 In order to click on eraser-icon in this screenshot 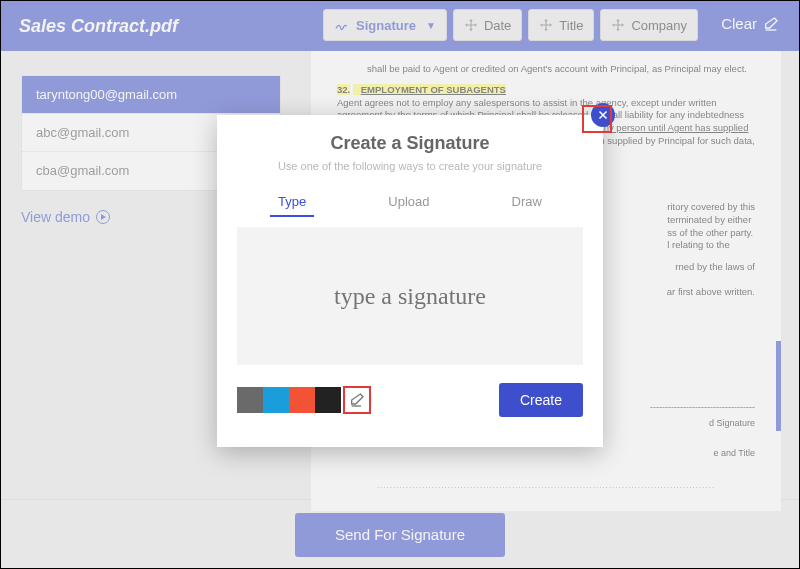, I will do `click(357, 400)`.